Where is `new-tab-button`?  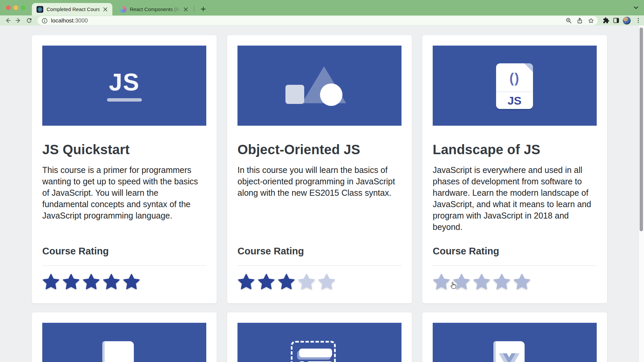
new-tab-button is located at coordinates (203, 9).